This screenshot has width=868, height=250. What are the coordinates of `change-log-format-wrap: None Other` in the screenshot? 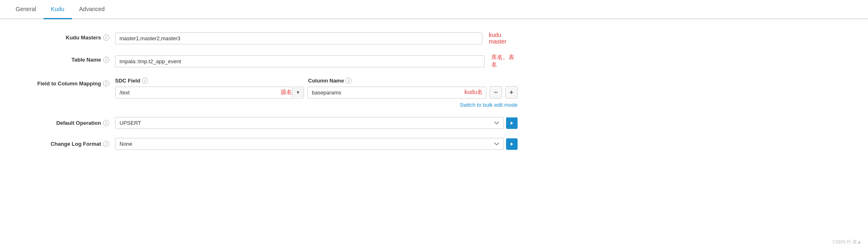 It's located at (316, 144).